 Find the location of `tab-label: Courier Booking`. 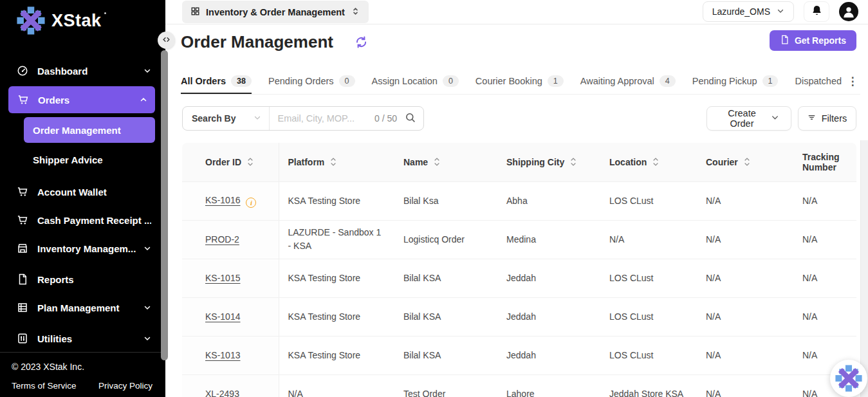

tab-label: Courier Booking is located at coordinates (509, 81).